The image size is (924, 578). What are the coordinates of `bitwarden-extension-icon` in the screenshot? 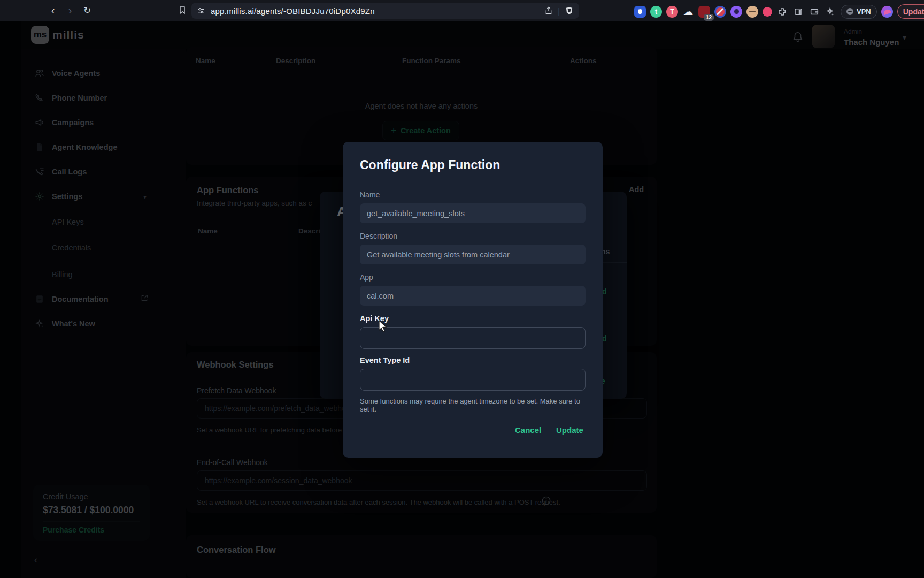 It's located at (640, 12).